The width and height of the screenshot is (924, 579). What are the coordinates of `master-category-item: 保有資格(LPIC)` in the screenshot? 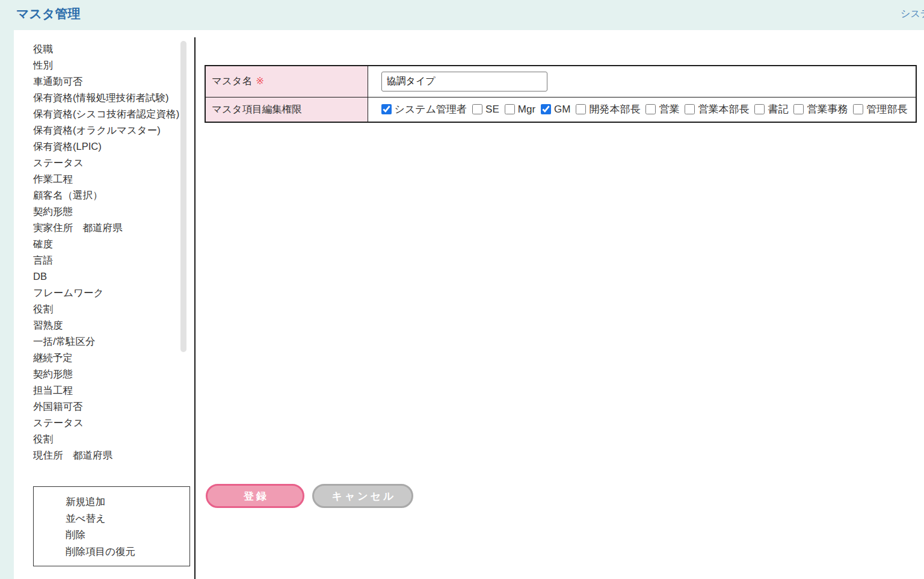 It's located at (109, 147).